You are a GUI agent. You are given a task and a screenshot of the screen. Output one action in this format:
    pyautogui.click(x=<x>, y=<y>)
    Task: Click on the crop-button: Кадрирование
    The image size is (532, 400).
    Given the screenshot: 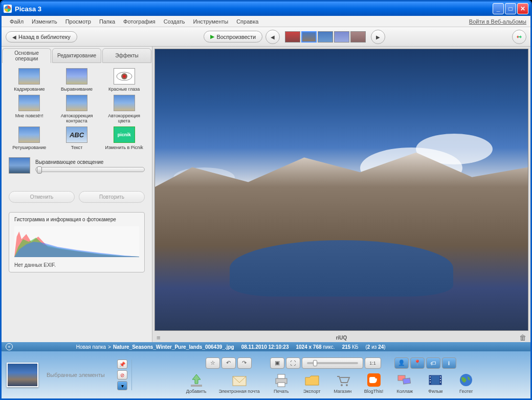 What is the action you would take?
    pyautogui.click(x=30, y=80)
    